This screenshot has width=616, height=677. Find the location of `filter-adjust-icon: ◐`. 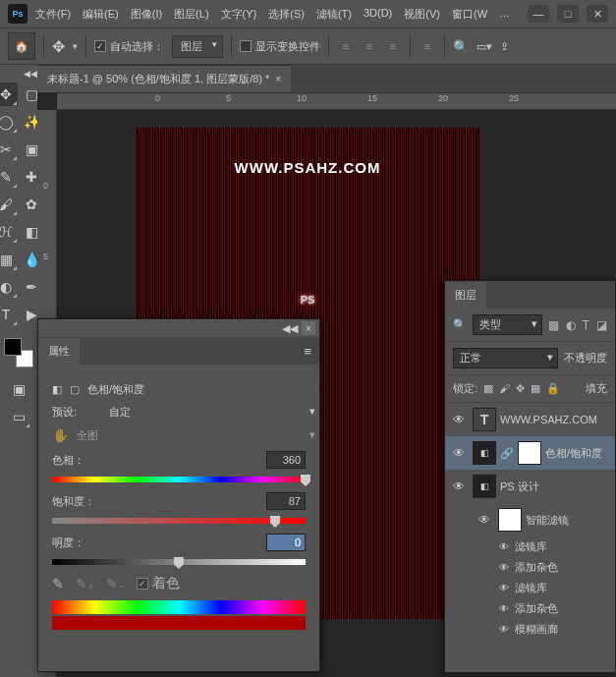

filter-adjust-icon: ◐ is located at coordinates (571, 325).